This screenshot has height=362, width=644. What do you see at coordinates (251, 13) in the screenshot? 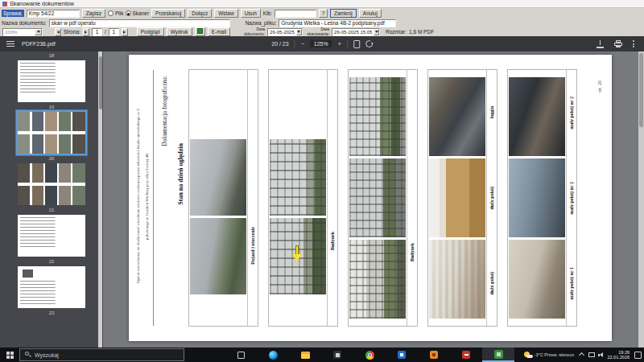
I see `usun-button: Usuń` at bounding box center [251, 13].